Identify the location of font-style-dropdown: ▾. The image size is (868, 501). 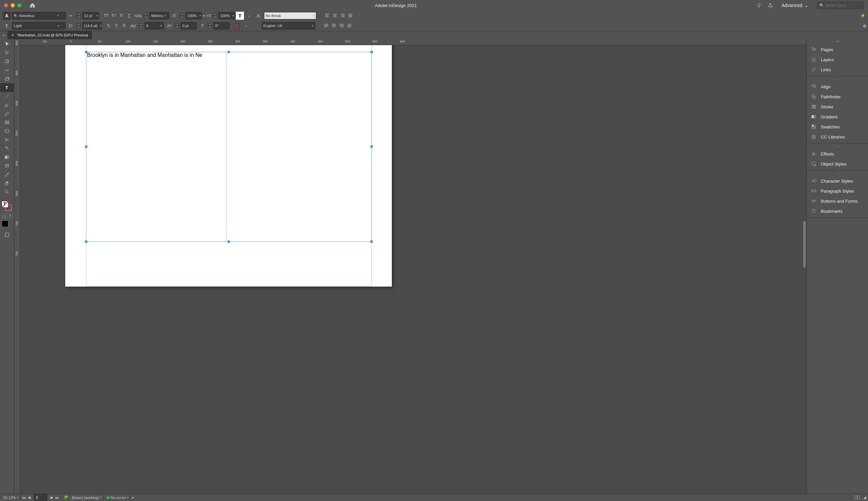
(39, 26).